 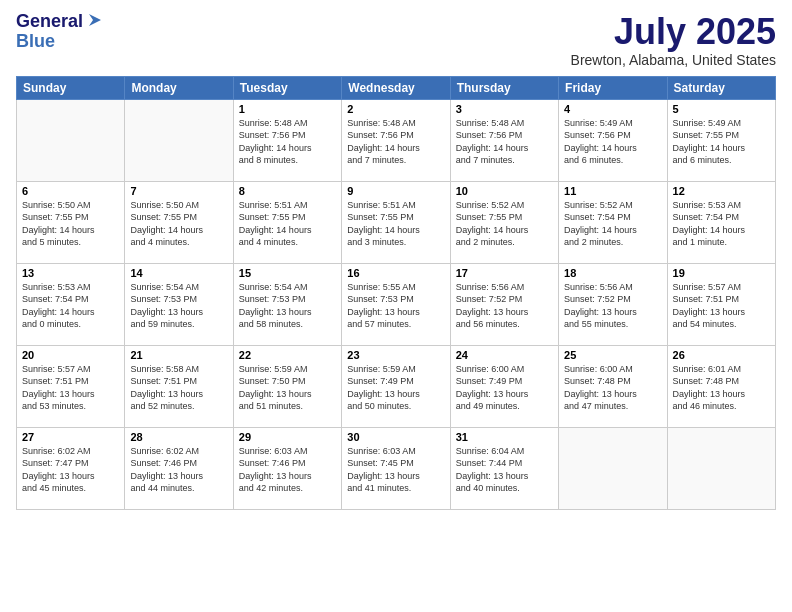 I want to click on day-number: 9, so click(x=396, y=191).